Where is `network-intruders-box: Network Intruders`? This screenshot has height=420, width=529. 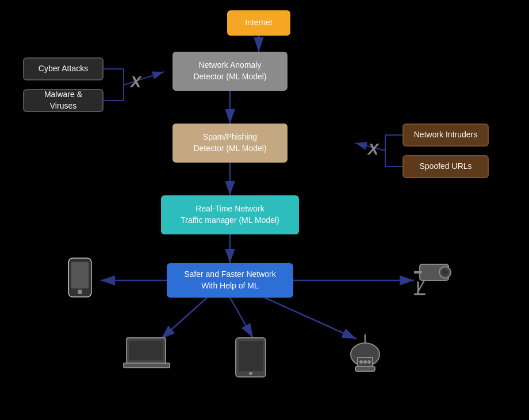 network-intruders-box: Network Intruders is located at coordinates (446, 135).